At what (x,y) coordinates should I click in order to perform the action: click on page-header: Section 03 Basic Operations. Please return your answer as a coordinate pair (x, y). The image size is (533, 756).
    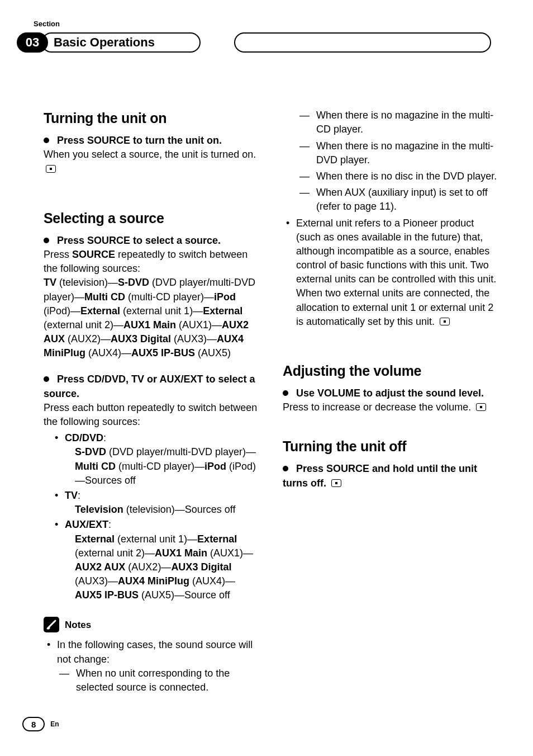
    Looking at the image, I should click on (266, 26).